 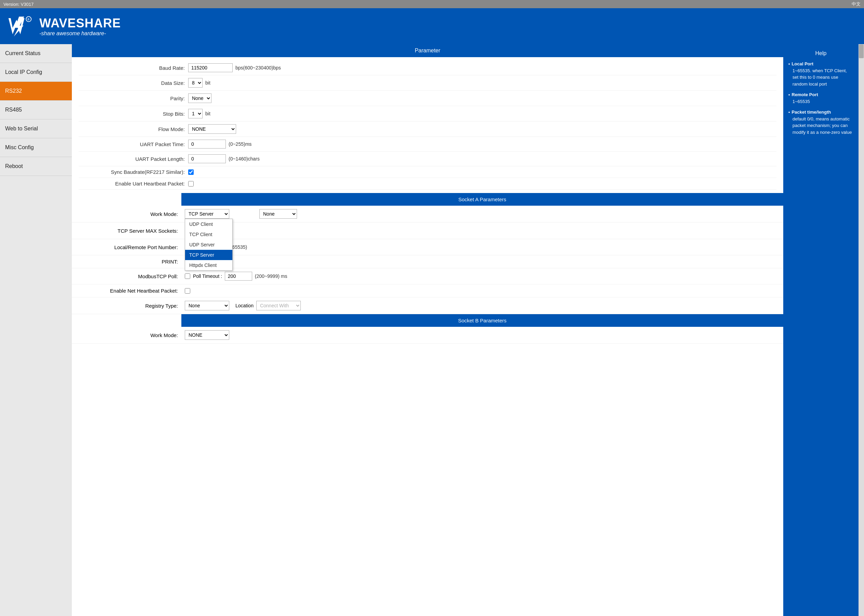 What do you see at coordinates (210, 68) in the screenshot?
I see `baud-rate-input` at bounding box center [210, 68].